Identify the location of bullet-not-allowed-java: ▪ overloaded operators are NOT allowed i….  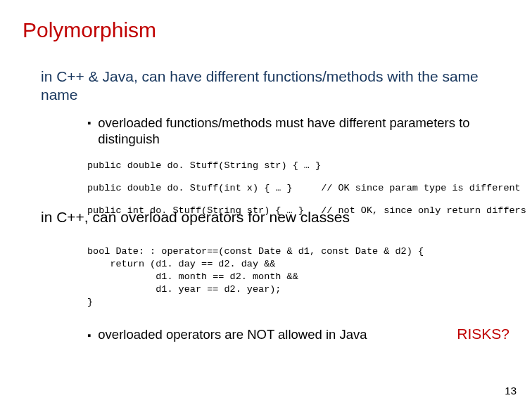
(298, 334).